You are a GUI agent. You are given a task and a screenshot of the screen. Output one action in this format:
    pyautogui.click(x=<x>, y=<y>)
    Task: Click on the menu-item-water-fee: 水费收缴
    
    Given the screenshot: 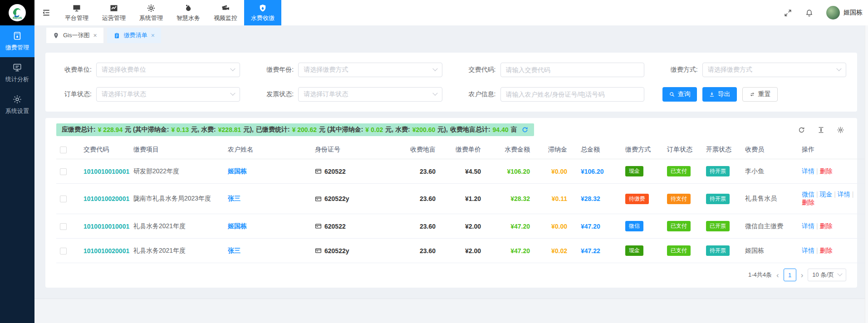 What is the action you would take?
    pyautogui.click(x=263, y=13)
    